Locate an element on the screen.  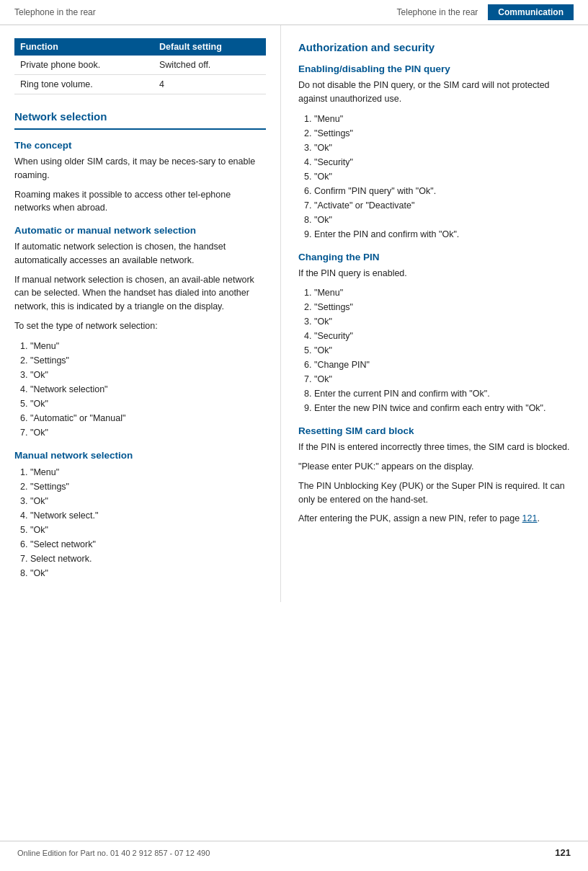
changing-pin-steps-list: "Menu" "Settings" "Ok" "Security" "Ok" "… is located at coordinates (435, 350).